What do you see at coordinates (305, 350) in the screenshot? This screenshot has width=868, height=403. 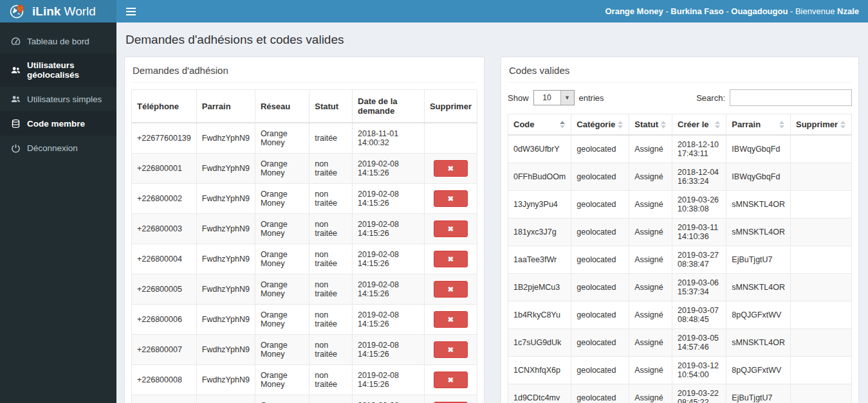 I see `table-row: +226800007 FwdhzYphN9 Orange Money non t…` at bounding box center [305, 350].